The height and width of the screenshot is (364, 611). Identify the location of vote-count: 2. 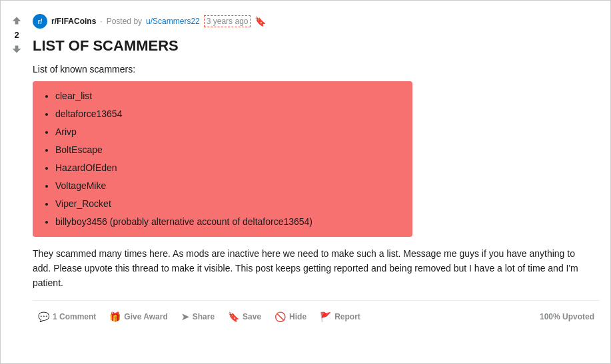
(16, 35).